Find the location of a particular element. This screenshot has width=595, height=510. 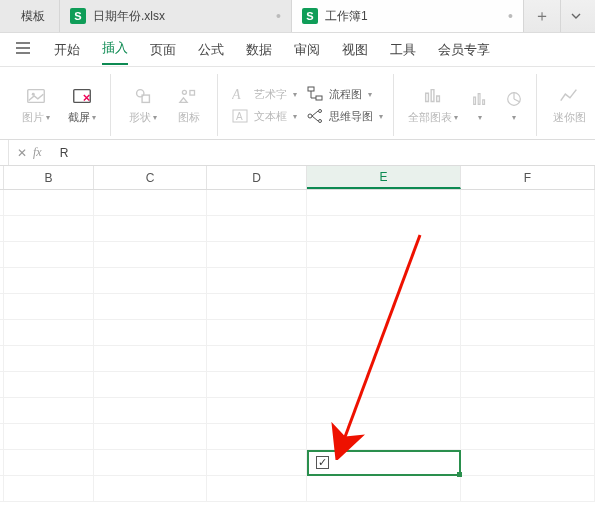

button-label: 图标 is located at coordinates (189, 118).